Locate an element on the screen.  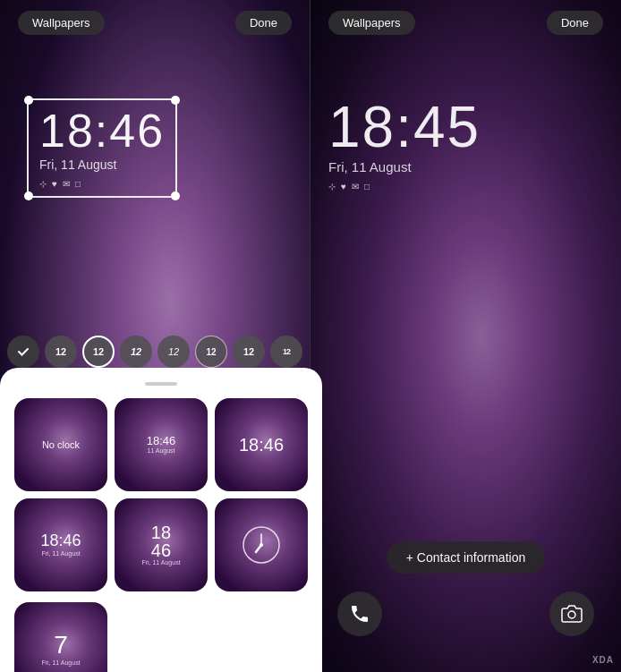
right-wallpapers-button: Wallpapers is located at coordinates (372, 23).